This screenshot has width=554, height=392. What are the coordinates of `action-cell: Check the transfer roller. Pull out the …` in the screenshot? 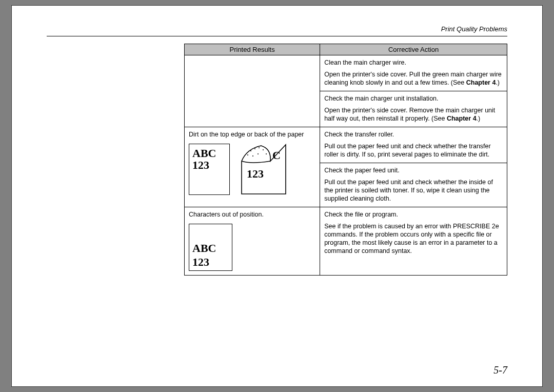 It's located at (413, 145).